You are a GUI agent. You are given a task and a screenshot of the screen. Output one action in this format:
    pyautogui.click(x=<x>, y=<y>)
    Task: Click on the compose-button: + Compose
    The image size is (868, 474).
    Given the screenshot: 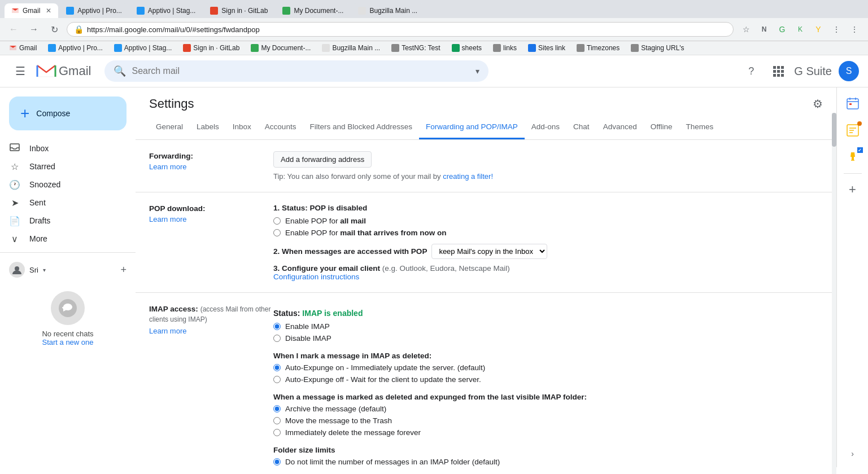 What is the action you would take?
    pyautogui.click(x=68, y=113)
    